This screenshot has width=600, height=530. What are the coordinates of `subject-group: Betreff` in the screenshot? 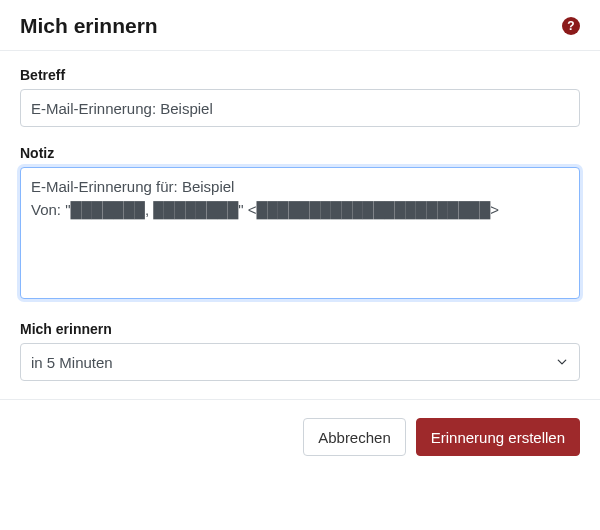 It's located at (300, 97).